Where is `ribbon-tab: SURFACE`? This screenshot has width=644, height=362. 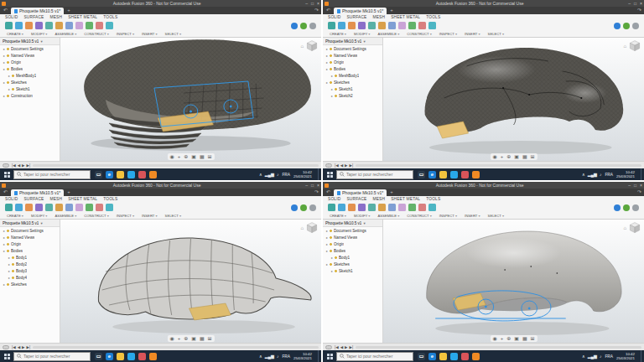
ribbon-tab: SURFACE is located at coordinates (34, 199).